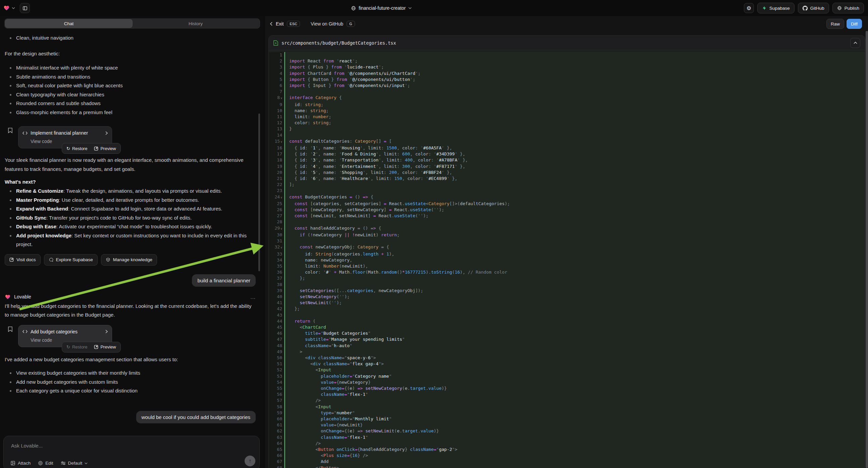  Describe the element at coordinates (854, 24) in the screenshot. I see `diff-toggle-button: Diff` at that location.